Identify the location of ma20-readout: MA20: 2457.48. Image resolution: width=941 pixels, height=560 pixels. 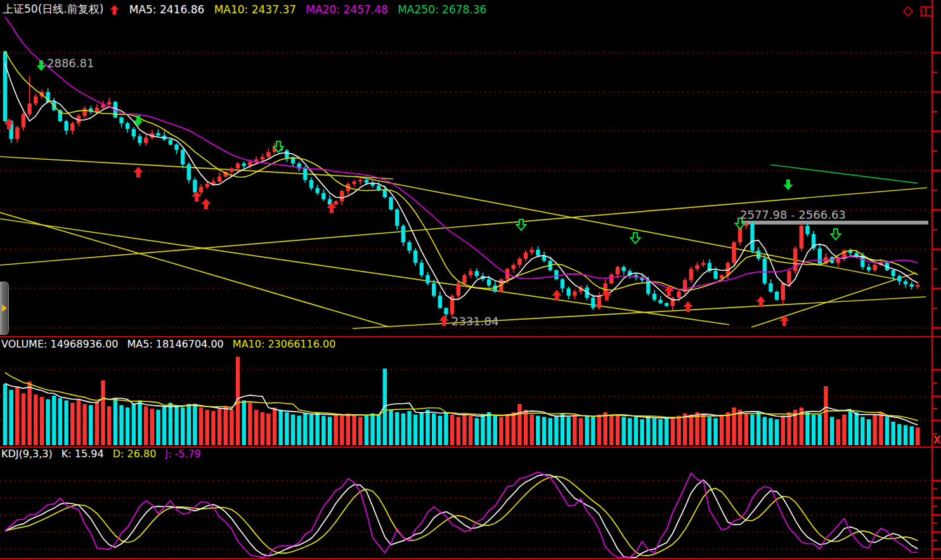
(346, 10).